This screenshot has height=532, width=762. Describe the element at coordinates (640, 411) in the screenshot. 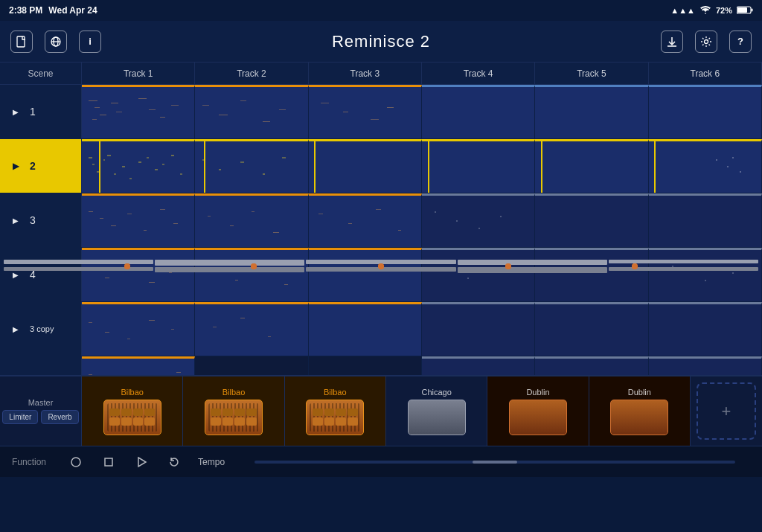

I see `instrument-6: Dublin` at that location.